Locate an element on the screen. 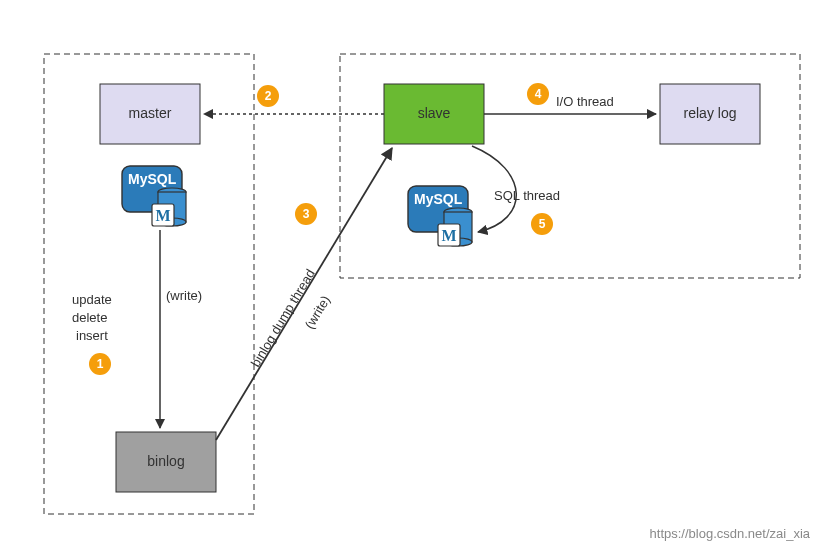 This screenshot has height=544, width=816. master-label: master is located at coordinates (150, 113).